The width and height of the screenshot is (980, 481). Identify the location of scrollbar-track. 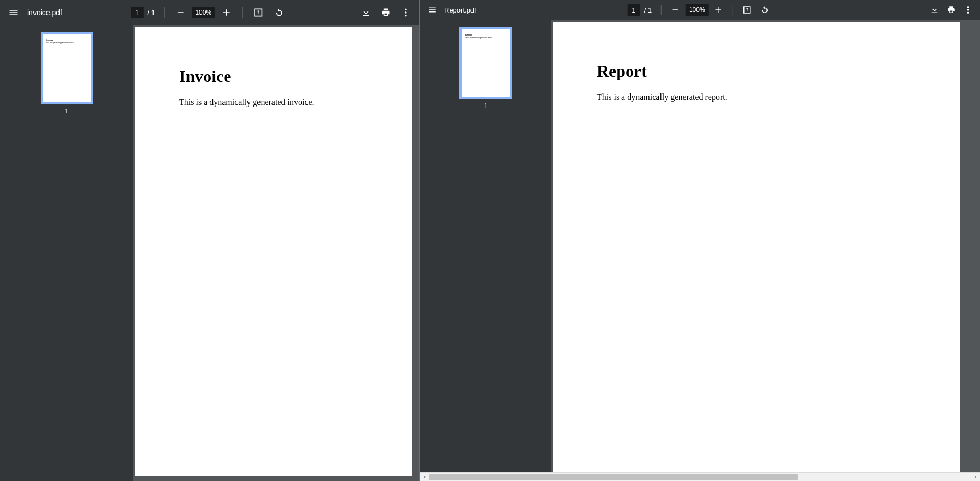
(700, 477).